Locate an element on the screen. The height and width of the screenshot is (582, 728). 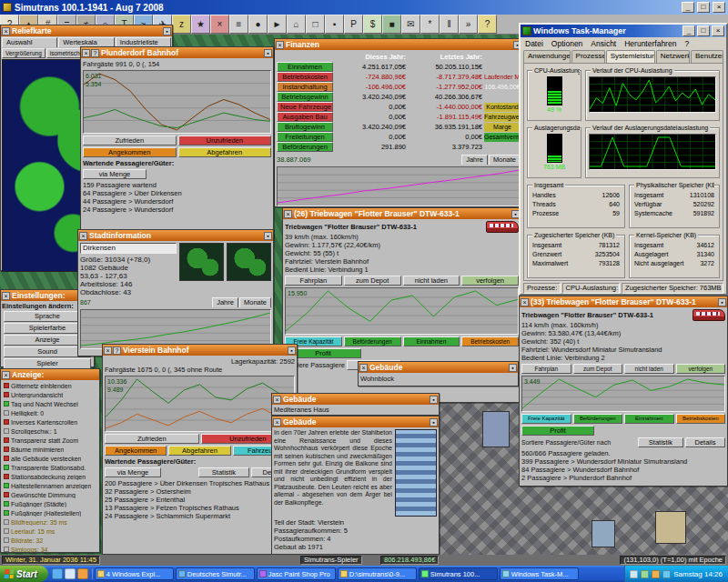
display-option: Transparente Stationsabd. is located at coordinates (50, 467).